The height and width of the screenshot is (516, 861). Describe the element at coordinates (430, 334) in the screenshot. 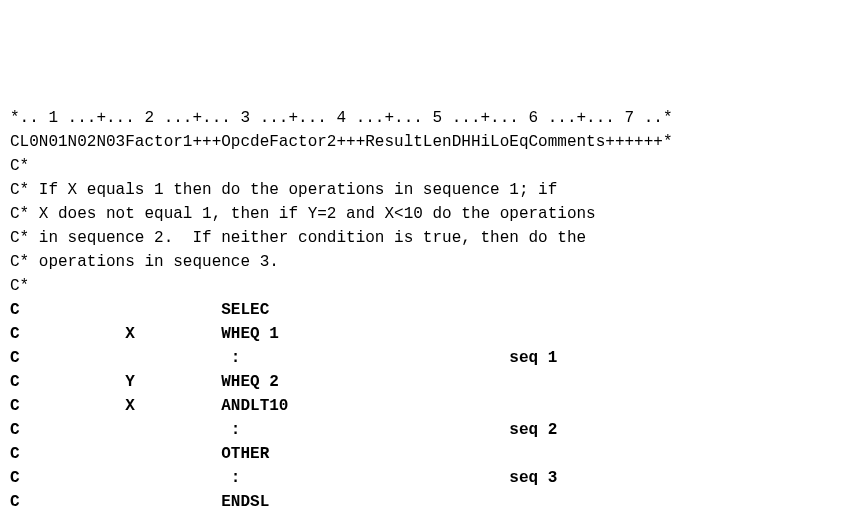

I see `code-line-9: C X WHEQ 1` at that location.